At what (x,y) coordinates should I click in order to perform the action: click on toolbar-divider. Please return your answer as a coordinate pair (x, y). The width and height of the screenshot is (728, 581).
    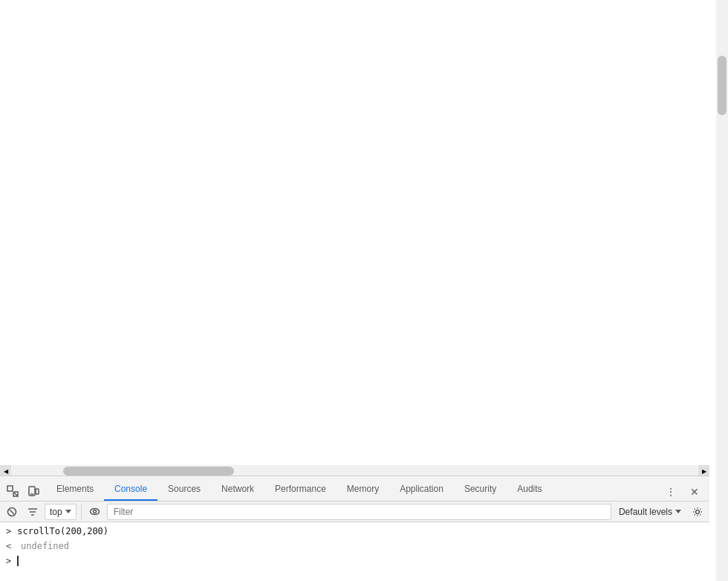
    Looking at the image, I should click on (82, 512).